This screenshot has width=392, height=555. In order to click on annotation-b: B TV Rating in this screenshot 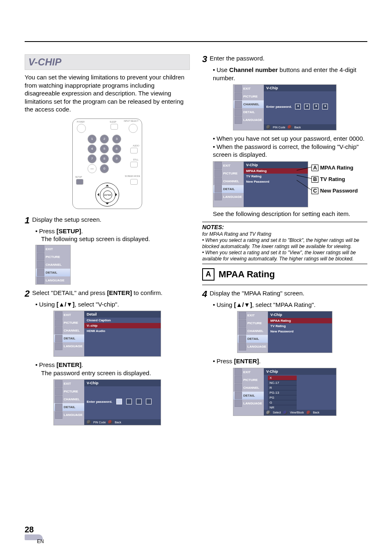, I will do `click(328, 179)`.